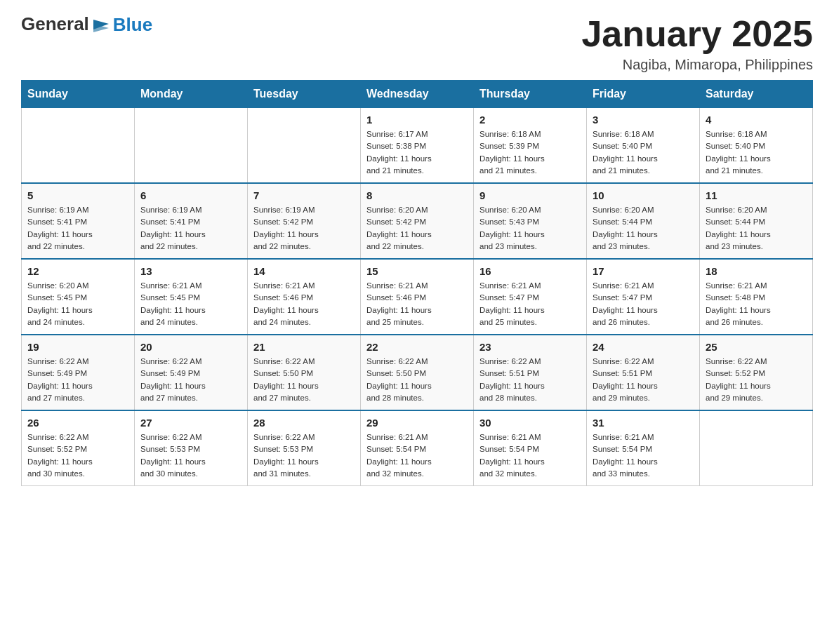 The width and height of the screenshot is (834, 644). Describe the element at coordinates (757, 221) in the screenshot. I see `calendar-cell: 11Sunrise: 6:20 AMSunset: 5:44 PMDayligh…` at that location.